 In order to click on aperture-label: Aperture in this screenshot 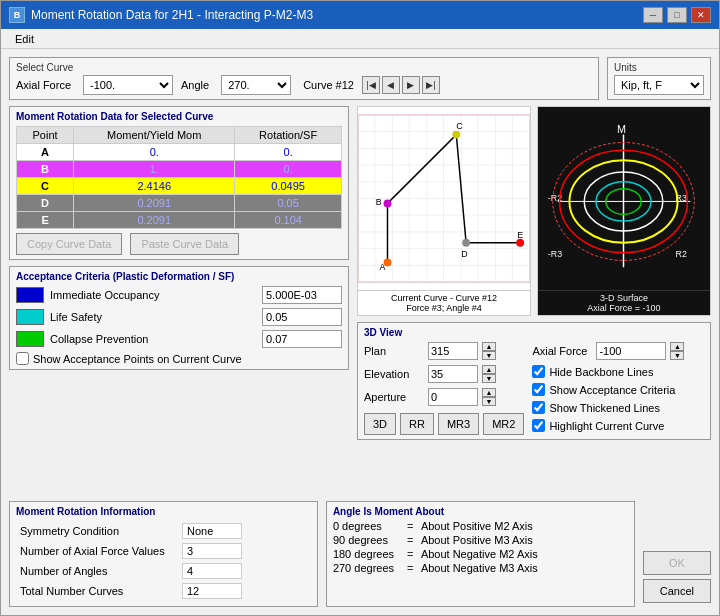, I will do `click(394, 397)`.